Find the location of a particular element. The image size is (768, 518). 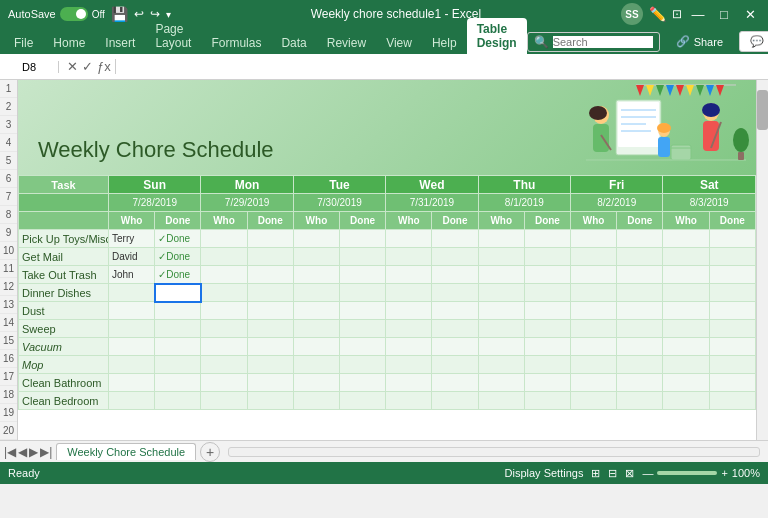

last-tab-icon: ▶| is located at coordinates (46, 452).